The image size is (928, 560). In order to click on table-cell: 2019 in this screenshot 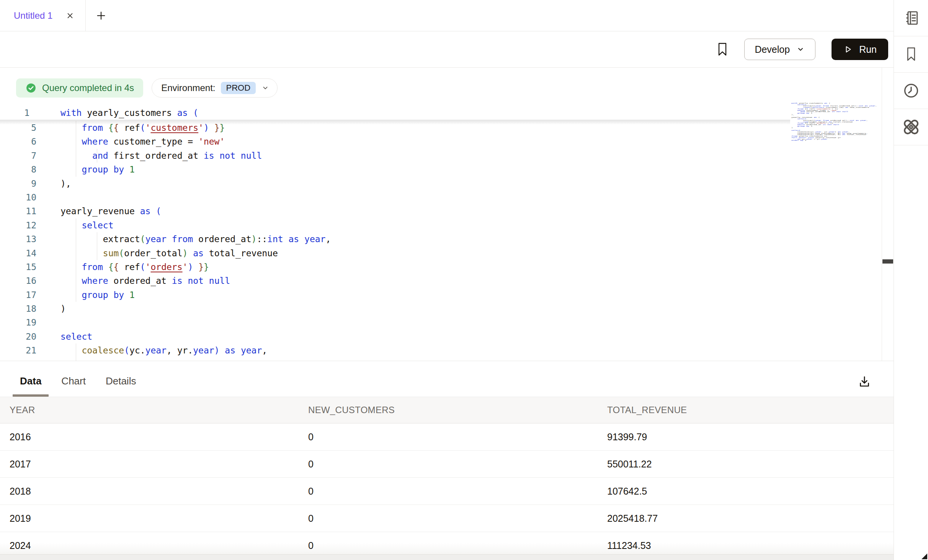, I will do `click(159, 519)`.